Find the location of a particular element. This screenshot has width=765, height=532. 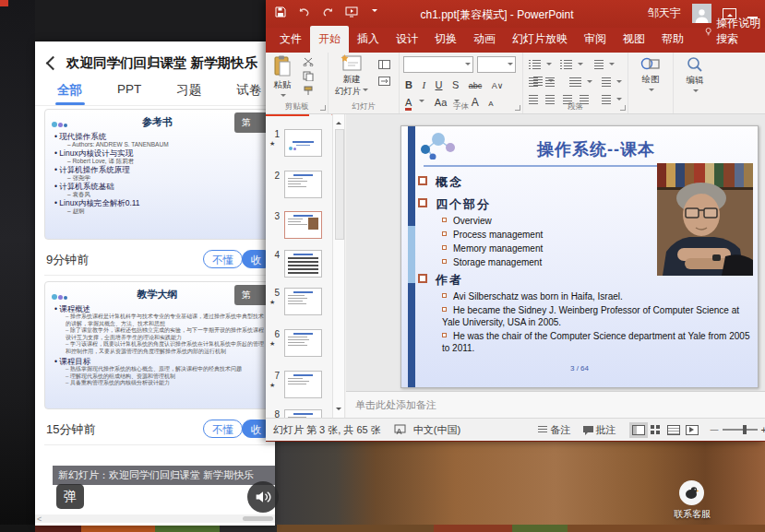

cut-icon is located at coordinates (308, 62).